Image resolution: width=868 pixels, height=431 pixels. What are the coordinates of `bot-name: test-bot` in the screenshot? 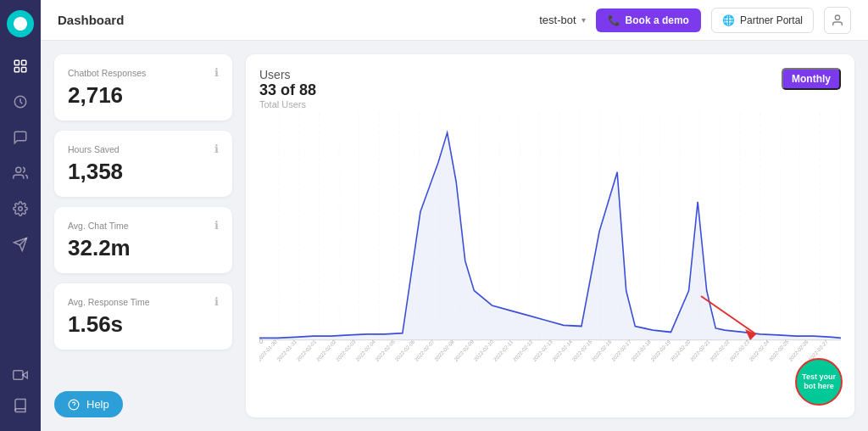 It's located at (558, 20).